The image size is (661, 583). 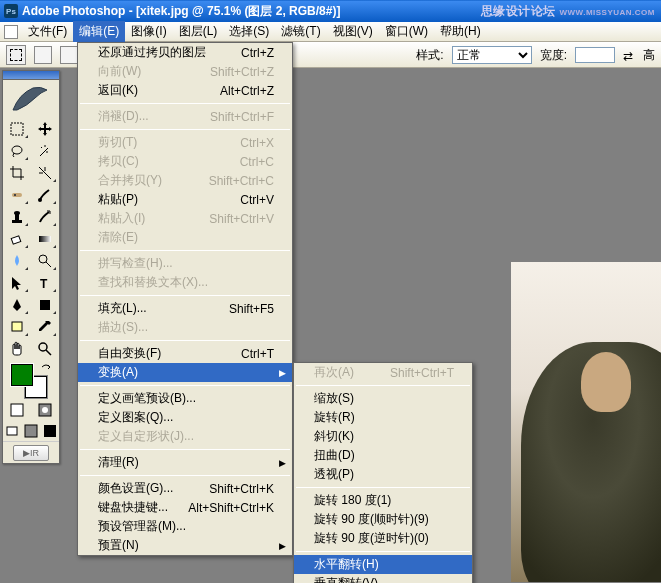 What do you see at coordinates (122, 218) in the screenshot?
I see `menu-item-label: 粘贴入(I)` at bounding box center [122, 218].